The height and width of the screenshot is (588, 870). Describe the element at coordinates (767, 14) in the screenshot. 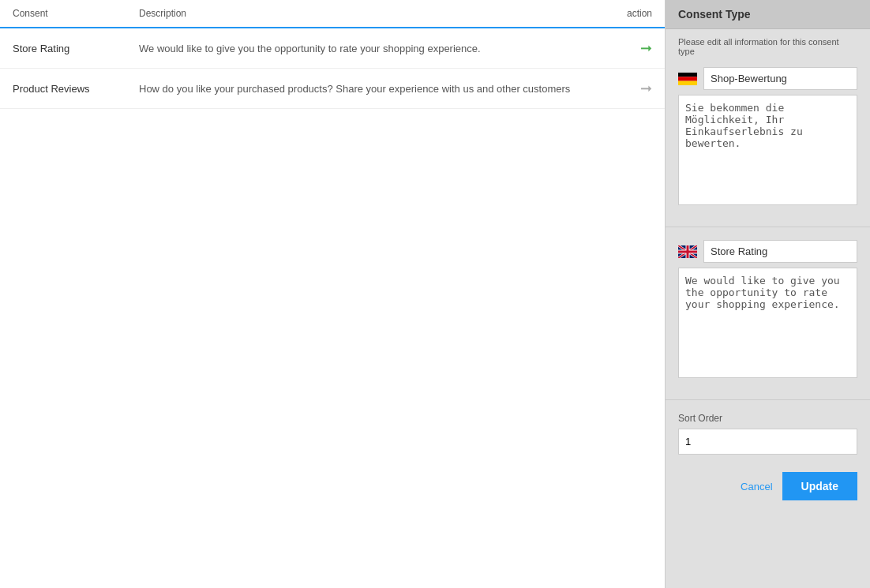

I see `right-panel-title: Consent Type` at that location.